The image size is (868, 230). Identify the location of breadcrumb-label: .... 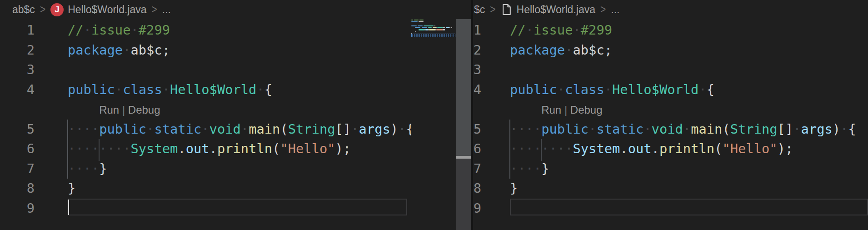
(166, 10).